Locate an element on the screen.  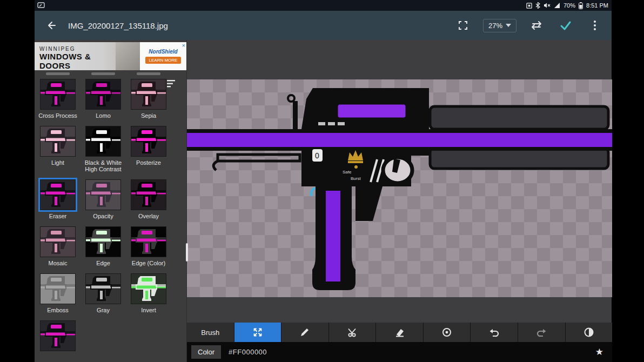
gun-stock-lower is located at coordinates (519, 158).